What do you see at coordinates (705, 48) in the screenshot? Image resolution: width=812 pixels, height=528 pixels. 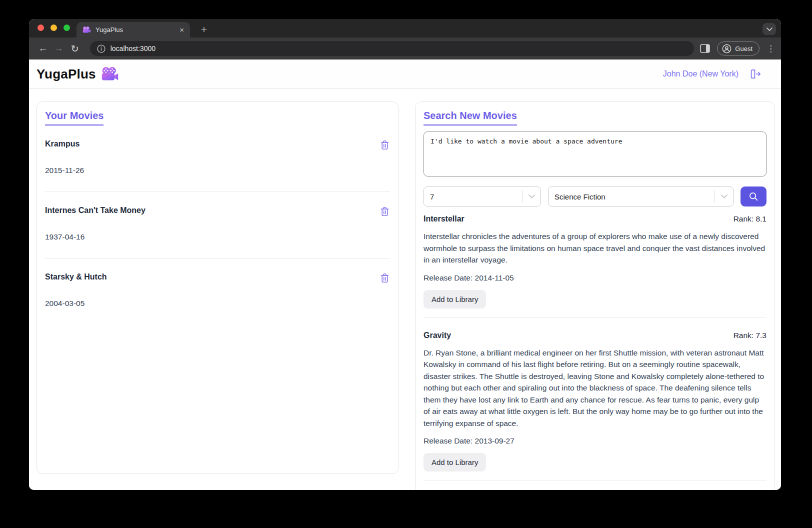 I see `side-panel-icon` at bounding box center [705, 48].